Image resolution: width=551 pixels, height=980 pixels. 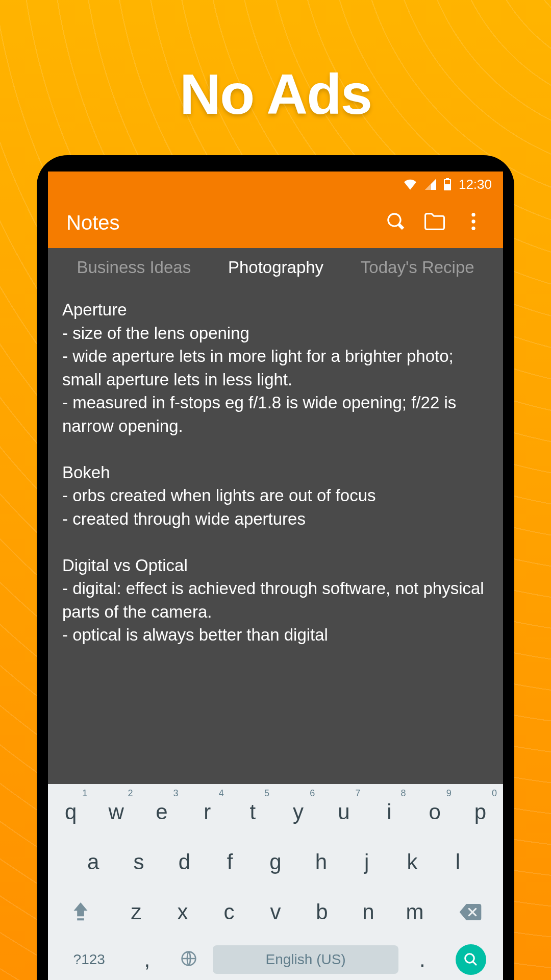 What do you see at coordinates (412, 862) in the screenshot?
I see `key-k: k` at bounding box center [412, 862].